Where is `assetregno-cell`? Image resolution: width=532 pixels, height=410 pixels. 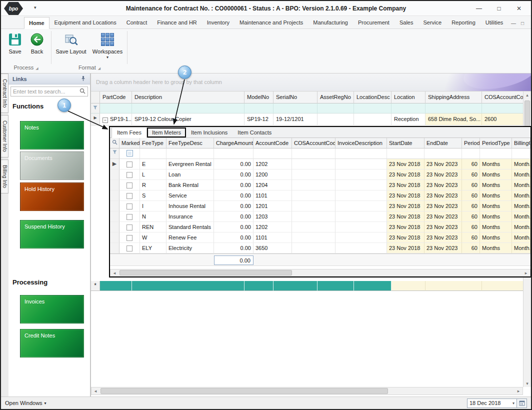 assetregno-cell is located at coordinates (336, 120).